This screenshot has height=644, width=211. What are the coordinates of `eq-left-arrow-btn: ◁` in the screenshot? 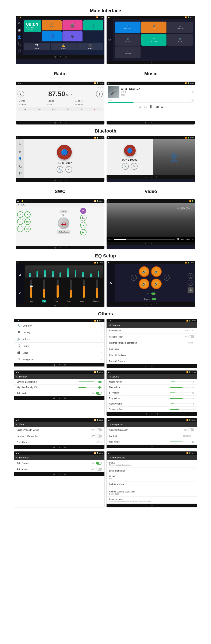 It's located at (134, 278).